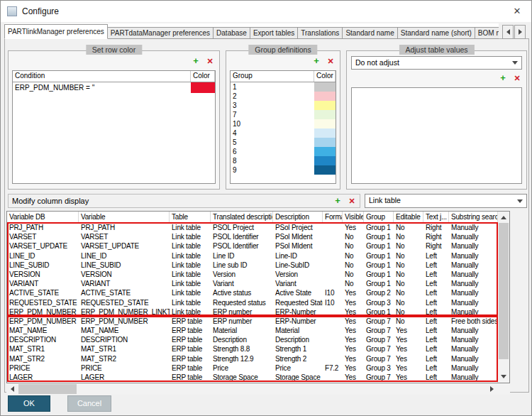 This screenshot has height=416, width=532. What do you see at coordinates (253, 246) in the screenshot?
I see `table-row: VARSET_UPDATEVARSET_UPDATELink tablePSOL…` at bounding box center [253, 246].